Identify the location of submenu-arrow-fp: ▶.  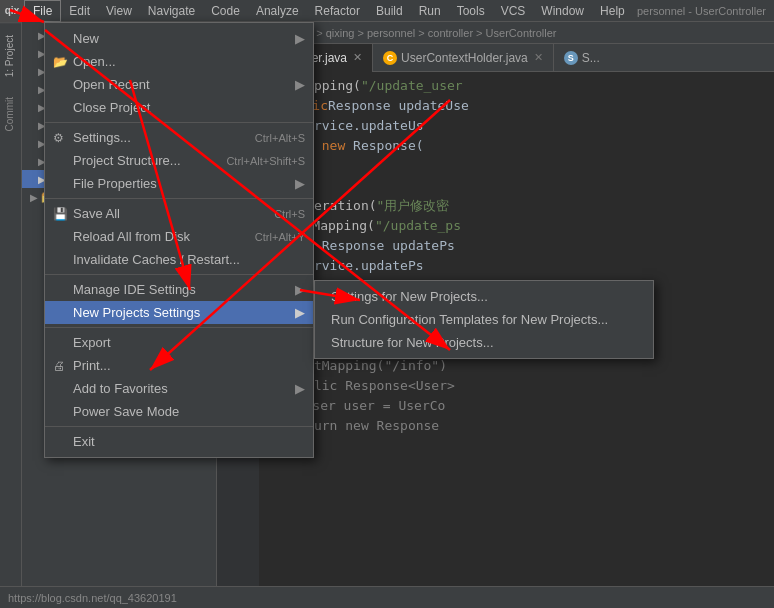
(300, 184).